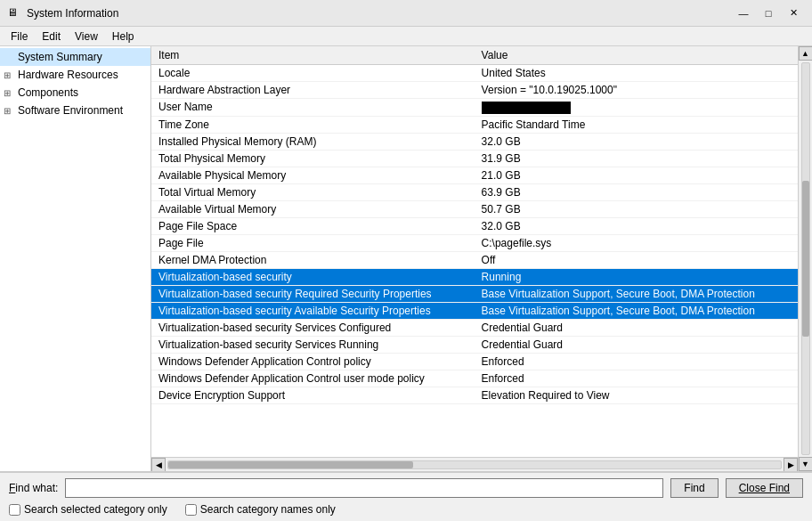  Describe the element at coordinates (475, 175) in the screenshot. I see `table-row: Available Physical Memory21.0 GB` at that location.